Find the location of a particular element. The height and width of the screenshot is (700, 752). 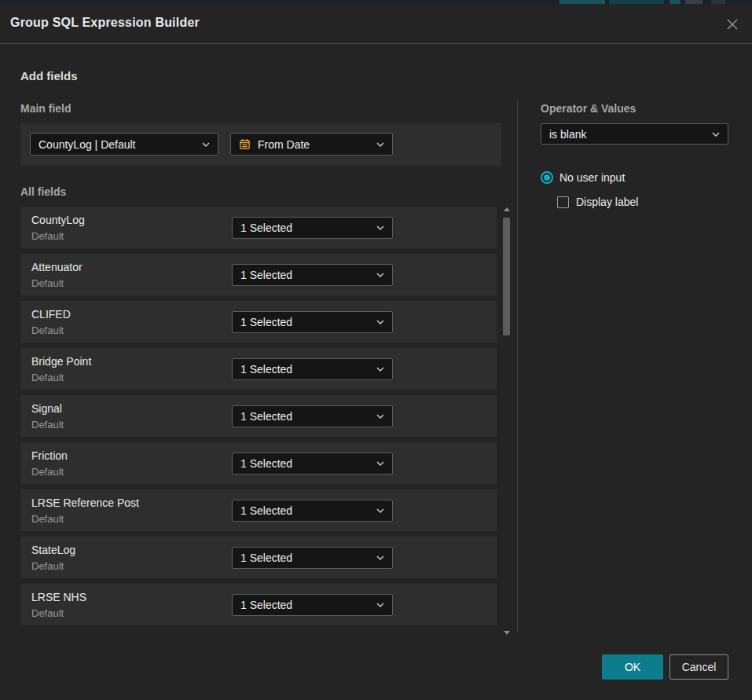

list-scrollbar is located at coordinates (506, 420).